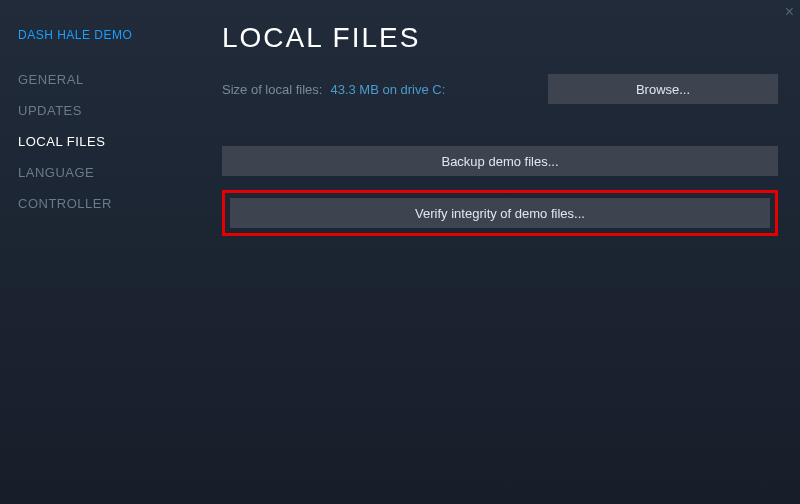 The image size is (800, 504). What do you see at coordinates (790, 12) in the screenshot?
I see `close-button: ×` at bounding box center [790, 12].